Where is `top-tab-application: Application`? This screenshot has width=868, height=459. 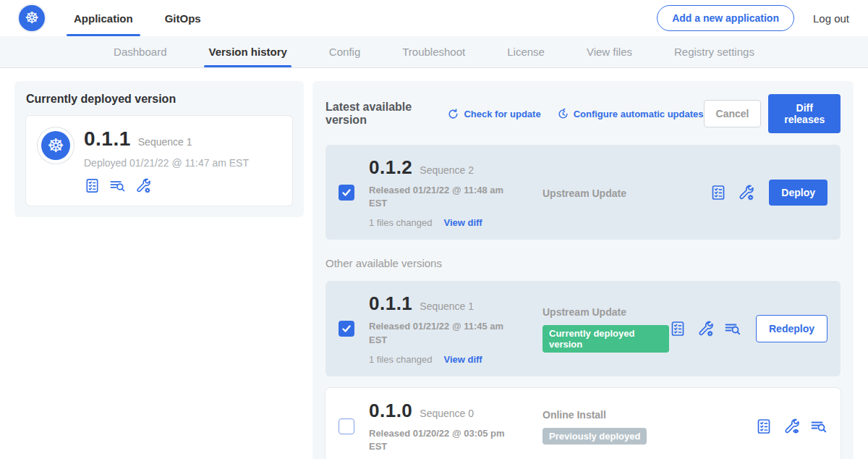 top-tab-application: Application is located at coordinates (103, 18).